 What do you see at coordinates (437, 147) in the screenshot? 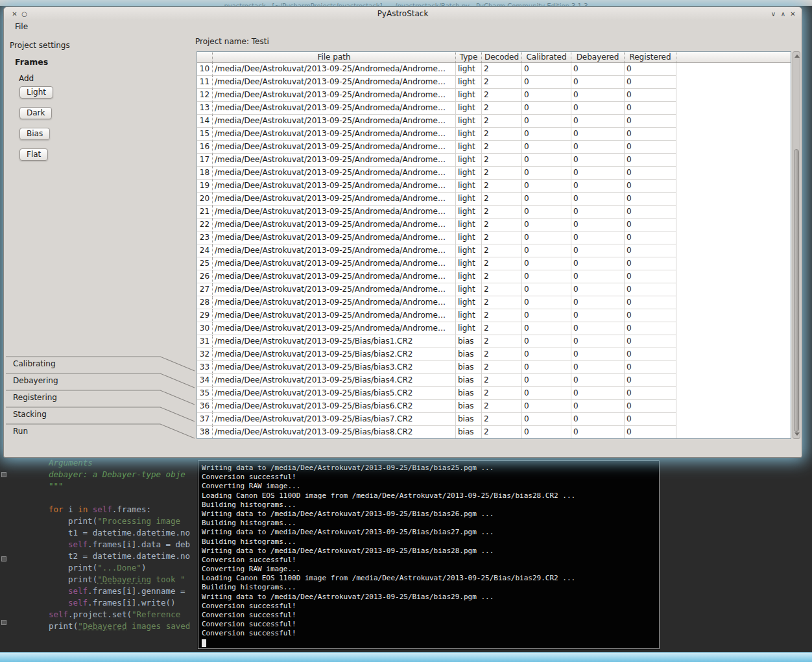
I see `table-row: 16/media/Dee/Astrokuvat/2013-09-25/Andro…` at bounding box center [437, 147].